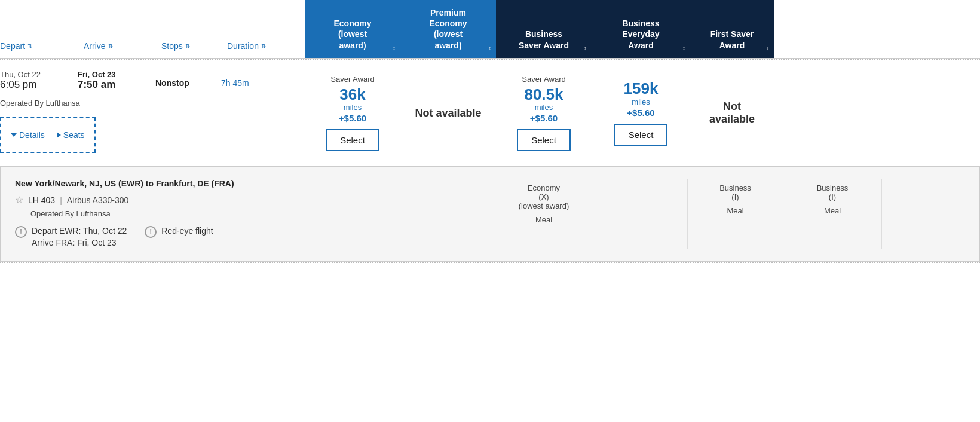  Describe the element at coordinates (353, 79) in the screenshot. I see `economy-saver-label: Saver Award` at that location.